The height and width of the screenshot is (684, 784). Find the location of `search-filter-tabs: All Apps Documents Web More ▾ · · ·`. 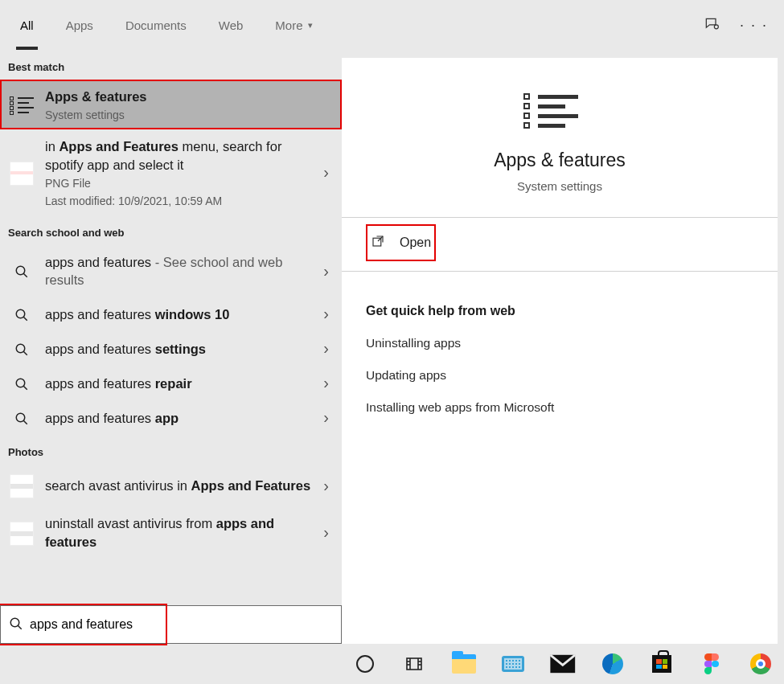

search-filter-tabs: All Apps Documents Web More ▾ · · · is located at coordinates (392, 25).